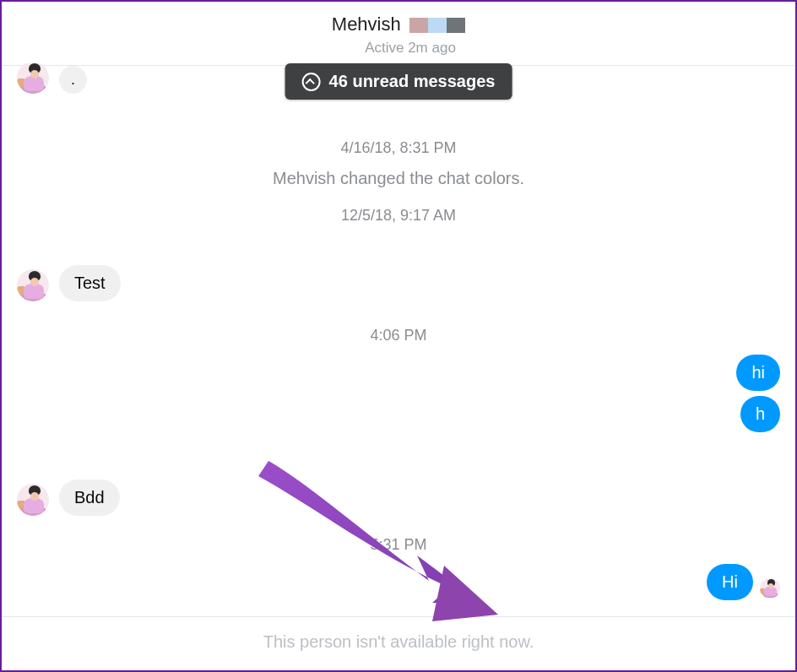  I want to click on chat-contact-name: Mehvish, so click(366, 24).